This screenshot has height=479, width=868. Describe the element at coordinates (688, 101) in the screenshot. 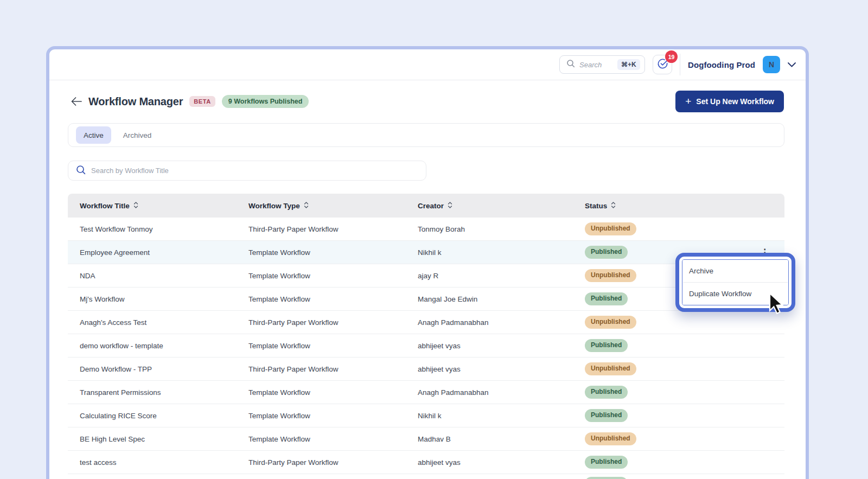

I see `plus-icon: +` at that location.